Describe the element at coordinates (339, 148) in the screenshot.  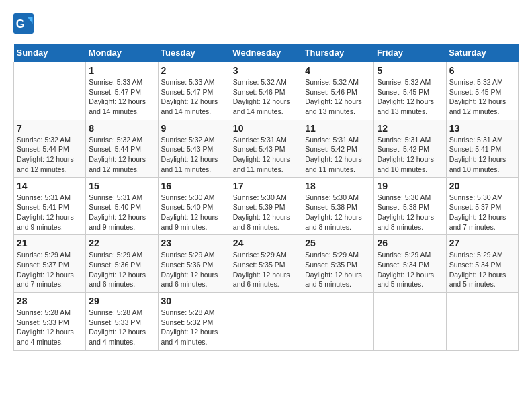
I see `calendar-cell: 11Sunrise: 5:31 AMSunset: 5:42 PMDayligh…` at that location.